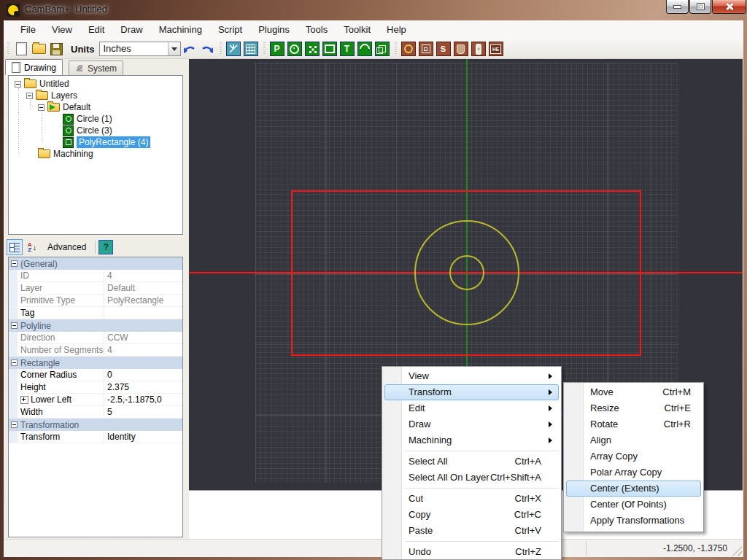  What do you see at coordinates (633, 505) in the screenshot?
I see `submenu-item-center-of-points: Center (Of Points)` at bounding box center [633, 505].